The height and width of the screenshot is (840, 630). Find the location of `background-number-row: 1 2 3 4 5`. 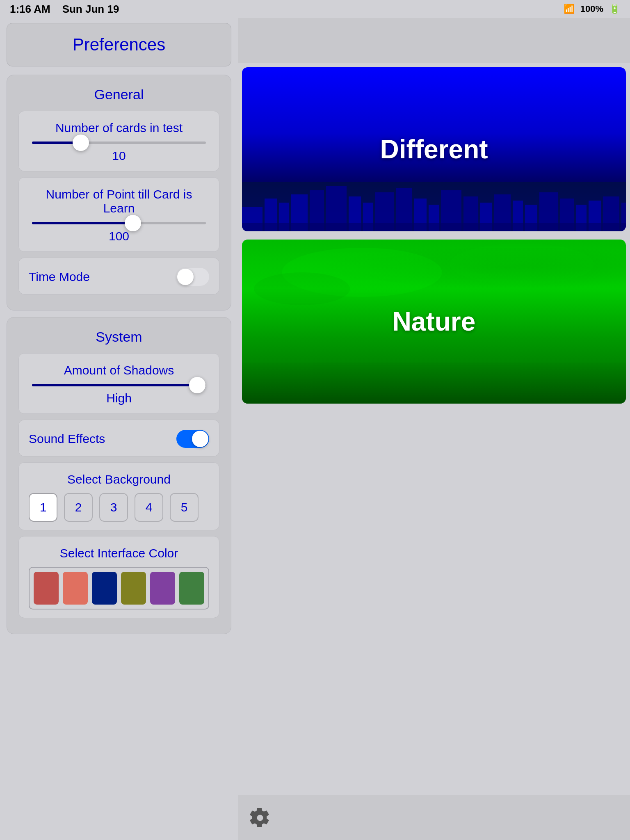

background-number-row: 1 2 3 4 5 is located at coordinates (119, 507).